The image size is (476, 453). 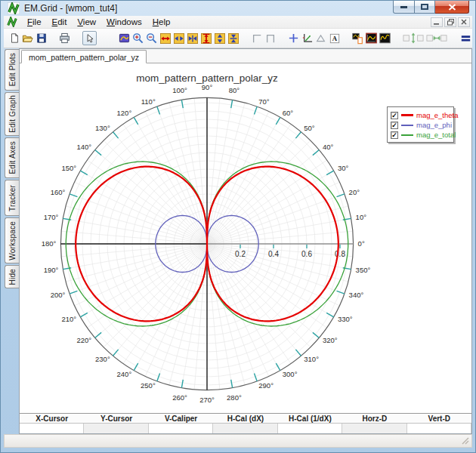 What do you see at coordinates (14, 39) in the screenshot?
I see `new-file-button` at bounding box center [14, 39].